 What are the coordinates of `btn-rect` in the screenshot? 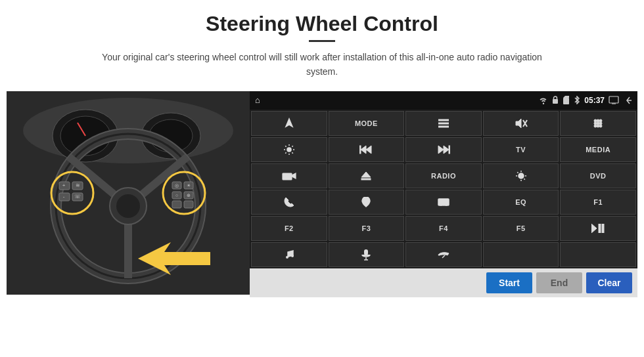 It's located at (444, 202).